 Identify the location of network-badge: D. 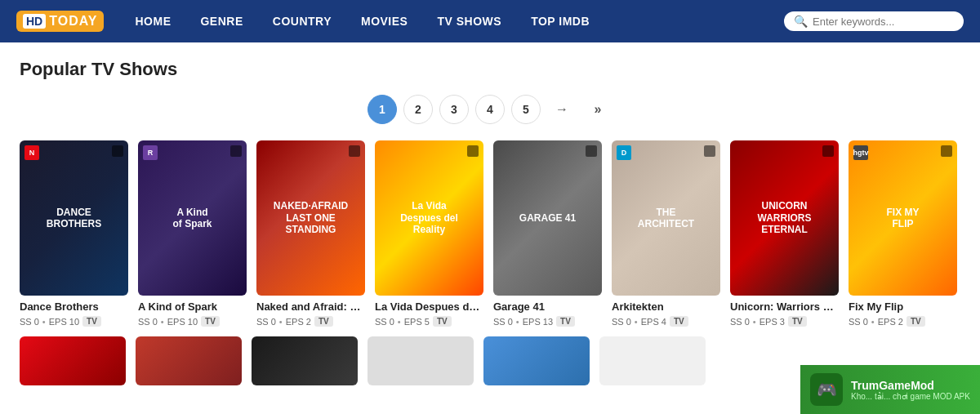
(624, 153).